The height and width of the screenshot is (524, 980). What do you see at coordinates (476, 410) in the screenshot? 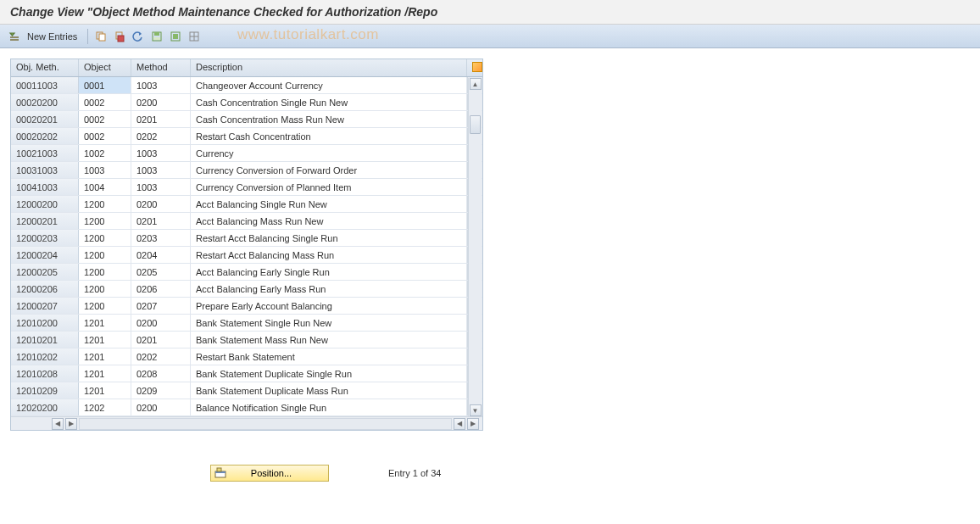
I see `scroll-down-button: ▼` at bounding box center [476, 410].